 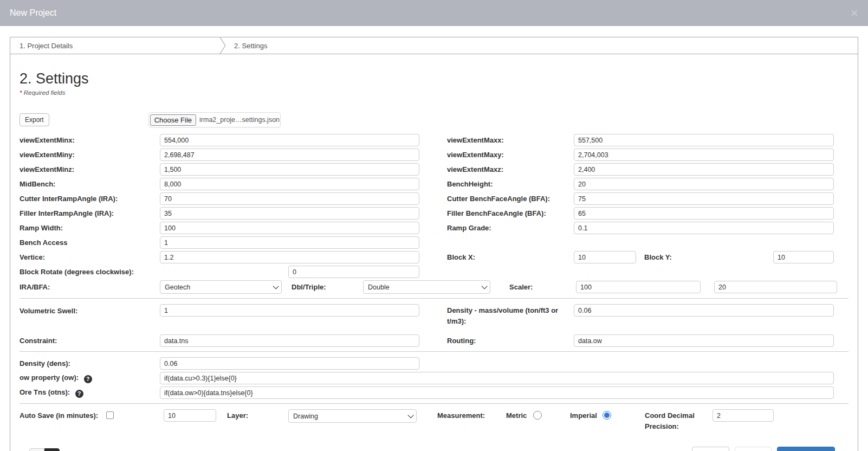 I want to click on step-separator-chevron-icon, so click(x=223, y=46).